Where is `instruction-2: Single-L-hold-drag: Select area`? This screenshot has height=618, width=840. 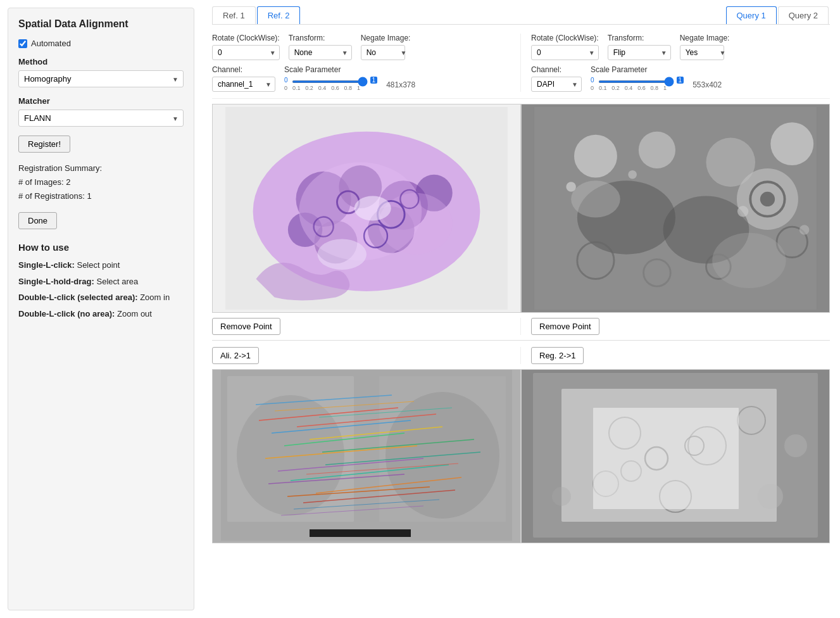 instruction-2: Single-L-hold-drag: Select area is located at coordinates (101, 282).